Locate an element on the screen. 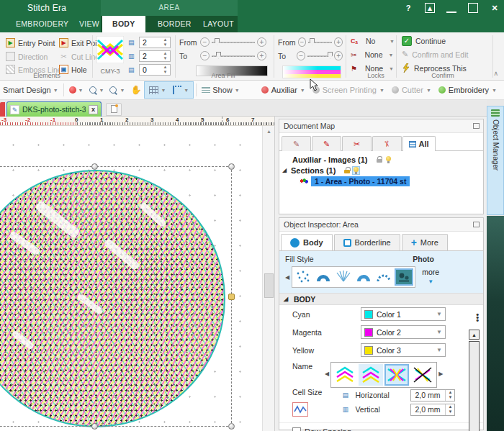 This screenshot has width=504, height=431. scrollbar-track is located at coordinates (474, 386).